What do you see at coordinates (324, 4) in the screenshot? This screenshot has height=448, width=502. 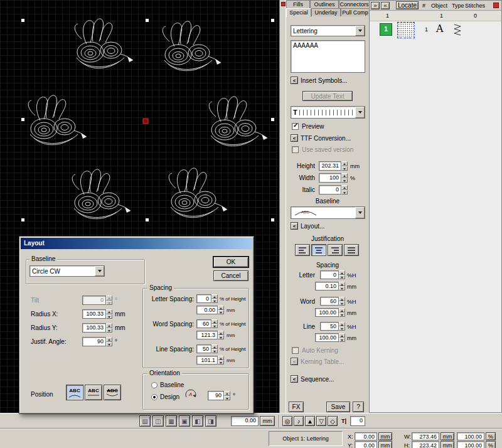 I see `tab-outlines: Outlines` at bounding box center [324, 4].